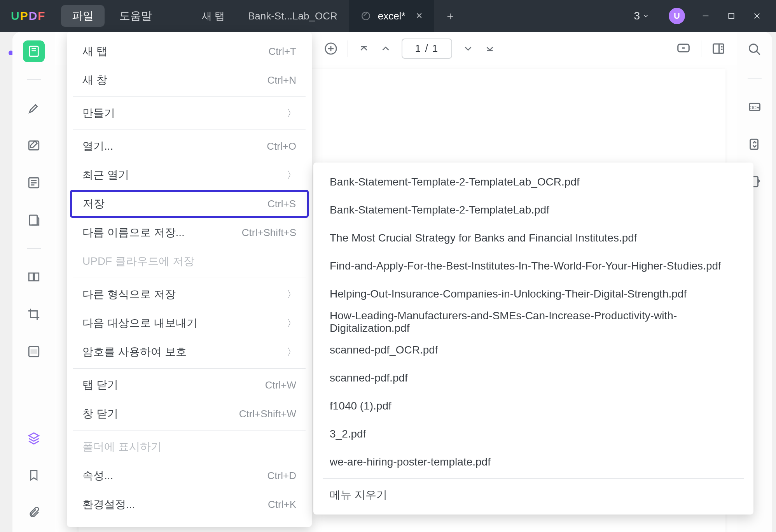  Describe the element at coordinates (114, 16) in the screenshot. I see `menubar: 파일 도움말` at that location.